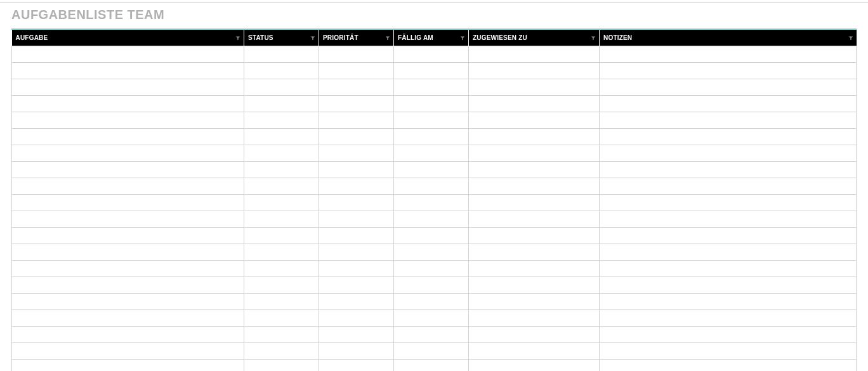 This screenshot has height=371, width=868. I want to click on column-header-notizen: NOTIZEN, so click(728, 38).